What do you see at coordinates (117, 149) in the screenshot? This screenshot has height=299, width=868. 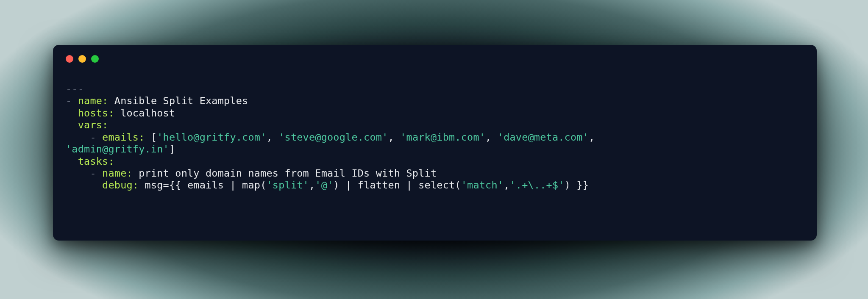 I see `email-5: 'admin@gritfy.in'` at bounding box center [117, 149].